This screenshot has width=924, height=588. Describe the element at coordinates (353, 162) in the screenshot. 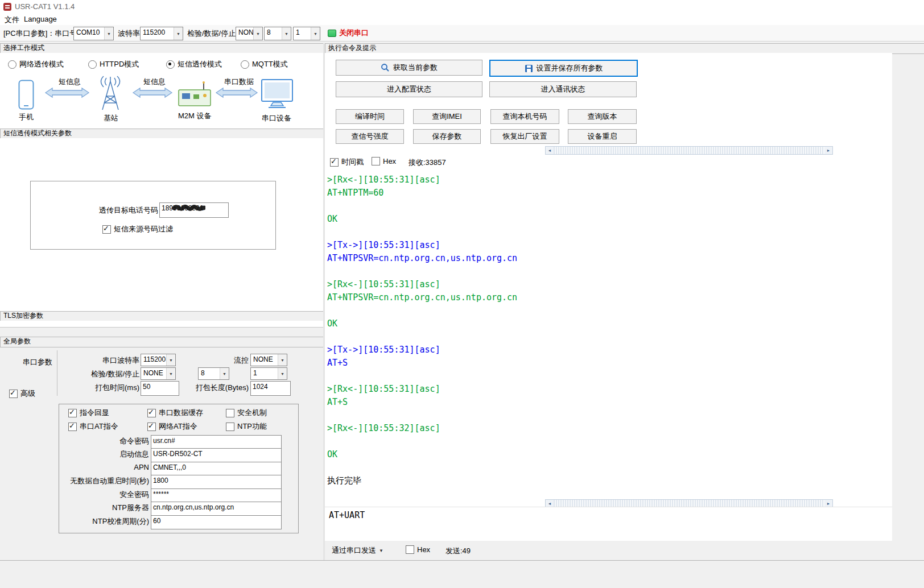

I see `checkbox-label: 时间戳` at that location.